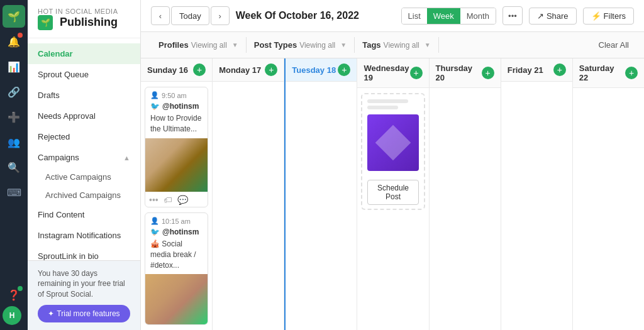  I want to click on rail-logo: 🌱, so click(14, 16).